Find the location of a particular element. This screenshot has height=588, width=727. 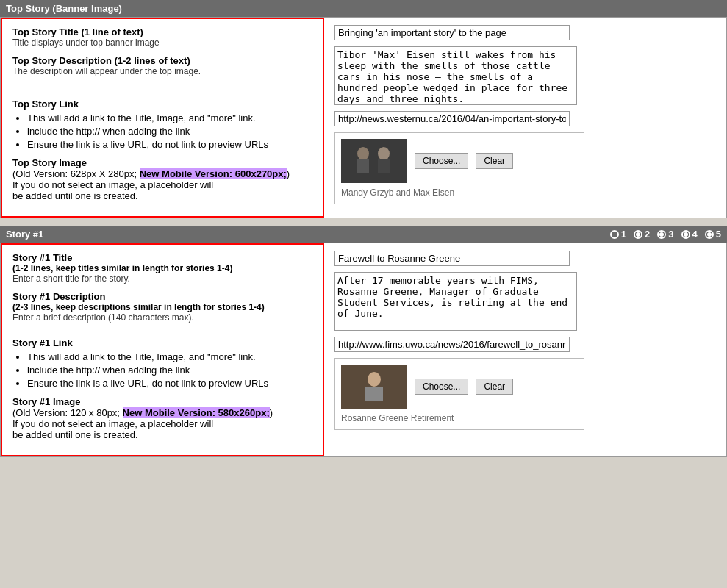

top-story-link-block: Top Story Link This will add a link to t… is located at coordinates (162, 124).